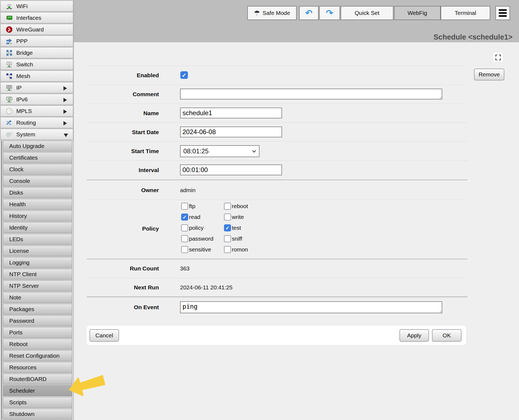  What do you see at coordinates (37, 88) in the screenshot?
I see `sidebar-item-ip: 255 IP` at bounding box center [37, 88].